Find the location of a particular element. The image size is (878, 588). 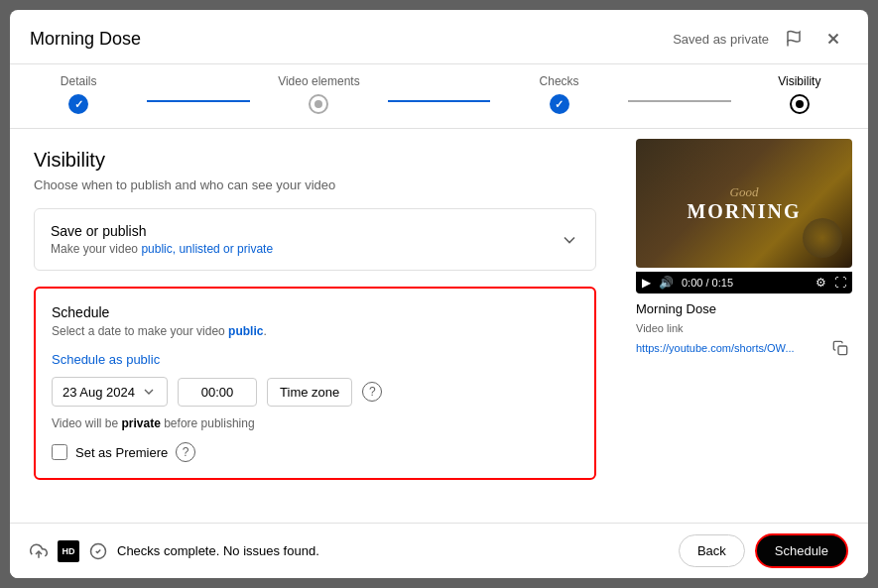

date-time-row: 23 Aug 2024 Time zone ? is located at coordinates (315, 392).